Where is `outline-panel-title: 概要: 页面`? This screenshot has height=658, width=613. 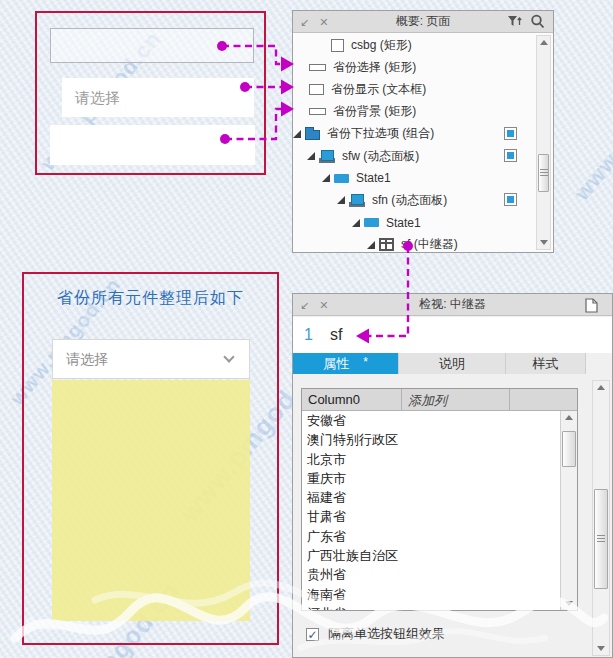
outline-panel-title: 概要: 页面 is located at coordinates (424, 22).